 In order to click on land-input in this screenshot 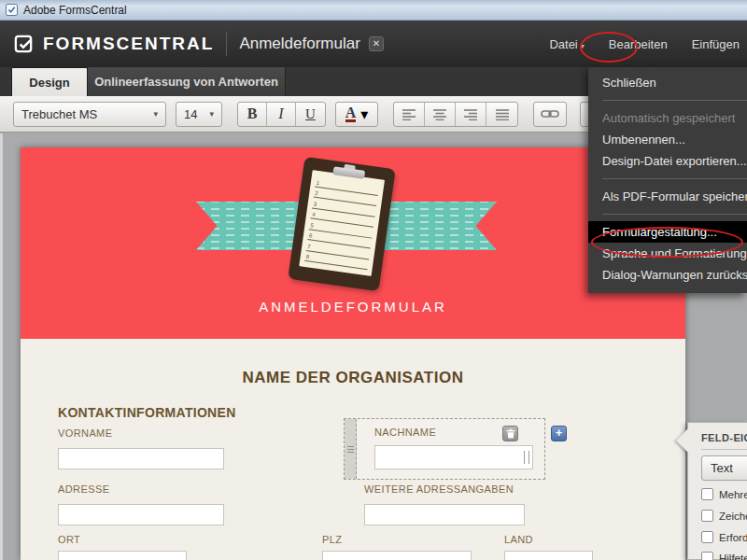, I will do `click(549, 555)`.